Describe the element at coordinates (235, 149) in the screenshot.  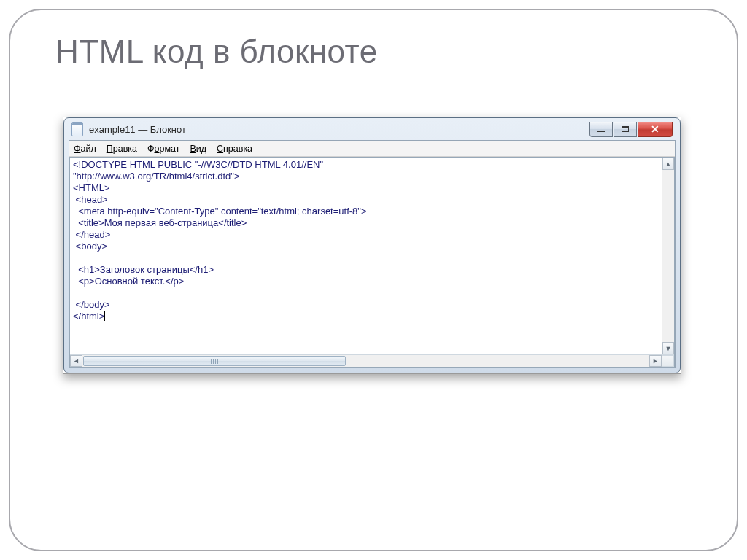
I see `menu-help: Справка` at that location.